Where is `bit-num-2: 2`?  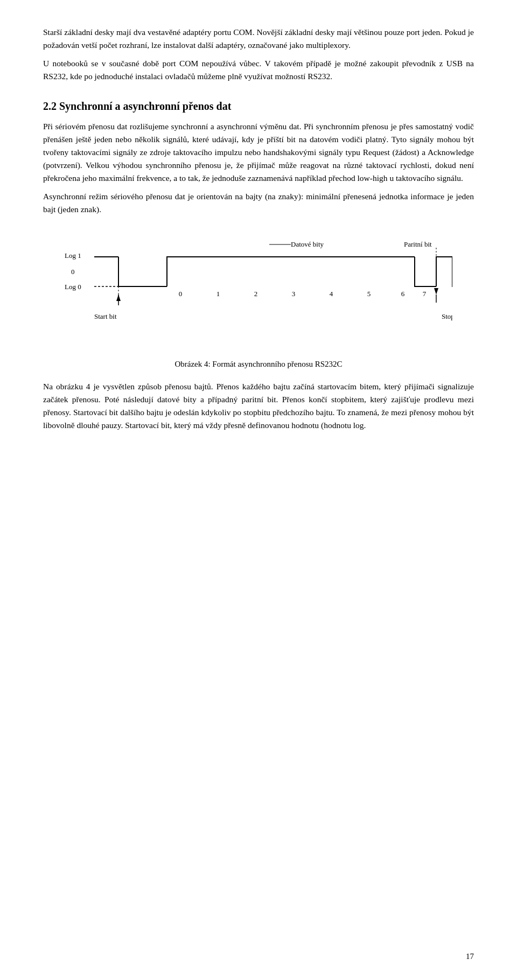
bit-num-2: 2 is located at coordinates (256, 294).